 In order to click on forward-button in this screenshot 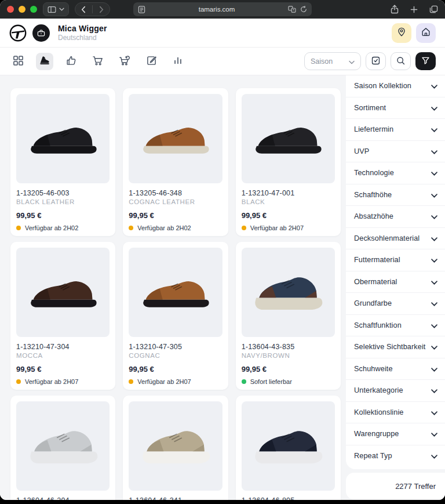, I will do `click(101, 9)`.